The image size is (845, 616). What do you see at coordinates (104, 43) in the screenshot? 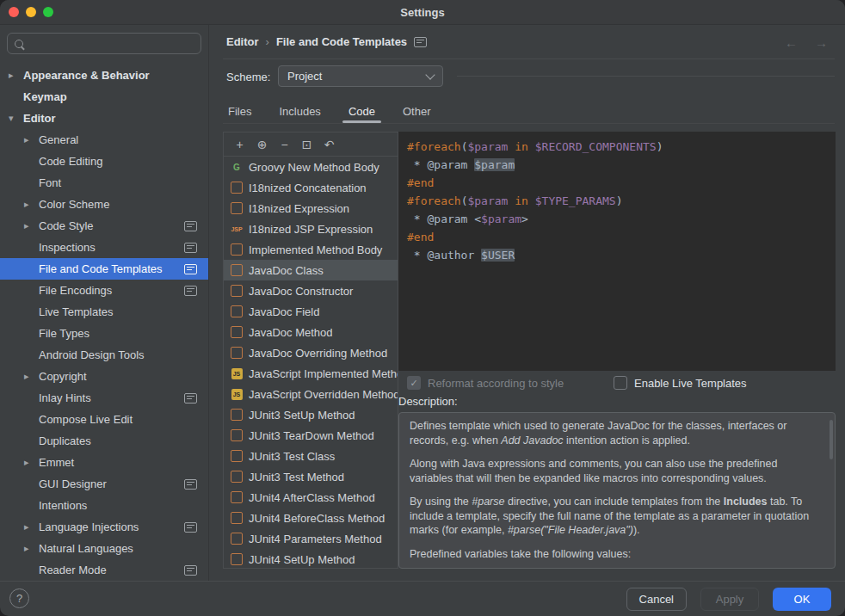
I see `settings-search-box` at bounding box center [104, 43].